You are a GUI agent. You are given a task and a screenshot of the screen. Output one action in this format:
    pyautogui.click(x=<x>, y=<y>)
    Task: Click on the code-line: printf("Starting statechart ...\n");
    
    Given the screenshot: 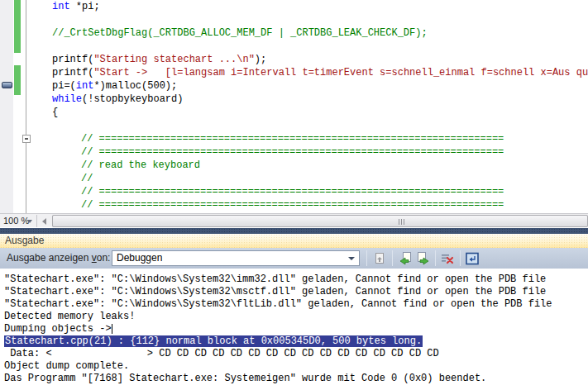 What is the action you would take?
    pyautogui.click(x=294, y=59)
    